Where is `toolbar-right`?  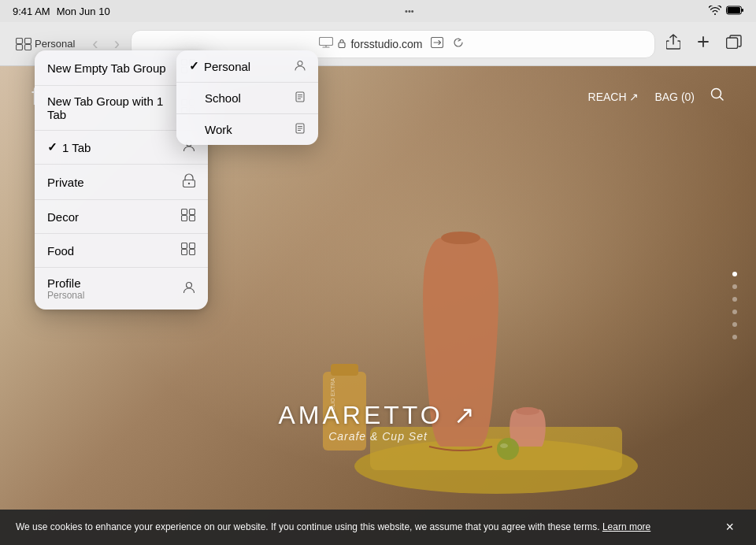 toolbar-right is located at coordinates (704, 44).